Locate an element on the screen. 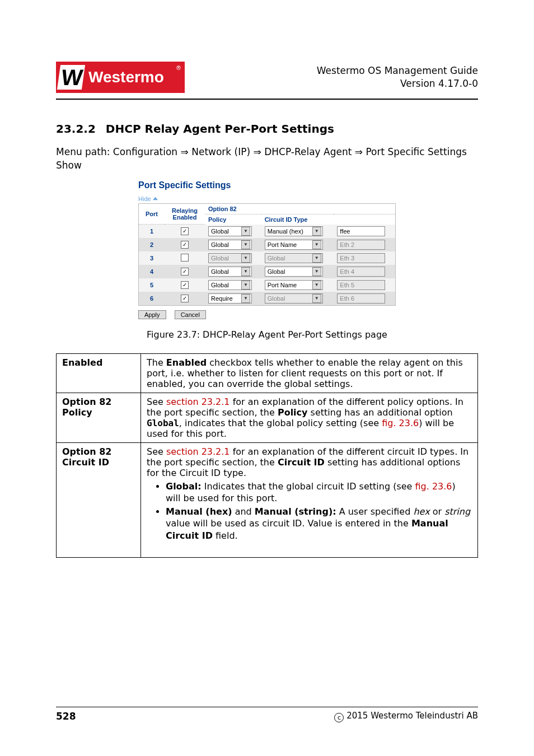 This screenshot has width=534, height=756. section-number: 23.2.2 is located at coordinates (76, 129).